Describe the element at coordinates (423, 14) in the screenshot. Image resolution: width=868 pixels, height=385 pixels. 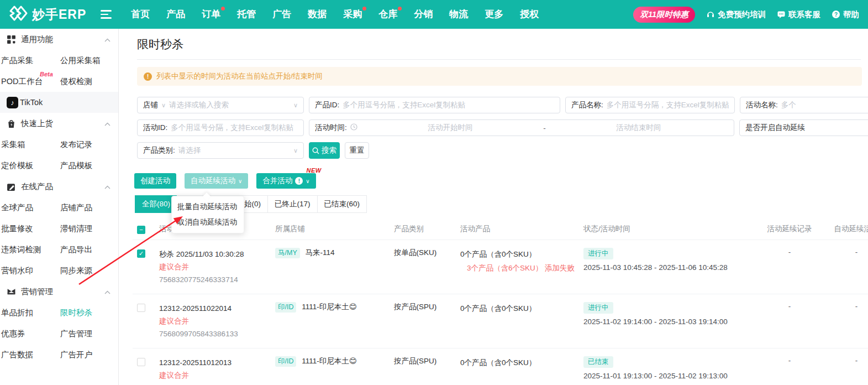
I see `nav-distribution: 分销` at that location.